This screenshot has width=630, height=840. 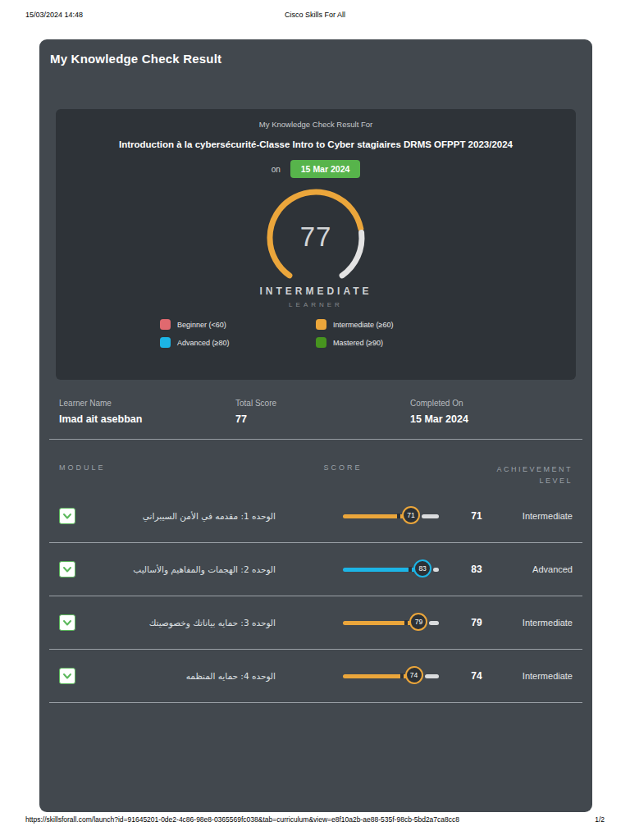 I want to click on module-score-value: 83, so click(x=477, y=569).